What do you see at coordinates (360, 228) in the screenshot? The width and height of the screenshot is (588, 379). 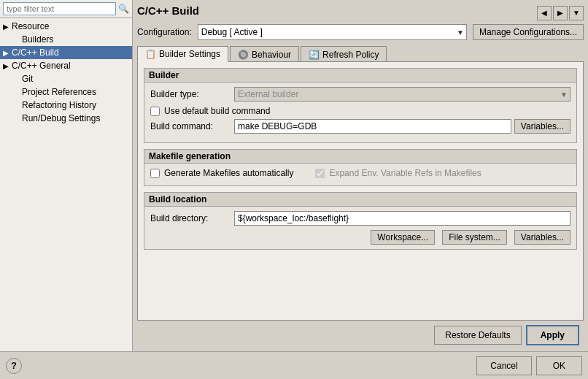 I see `build-location-body: Build directory: Workspace... File syste…` at bounding box center [360, 228].